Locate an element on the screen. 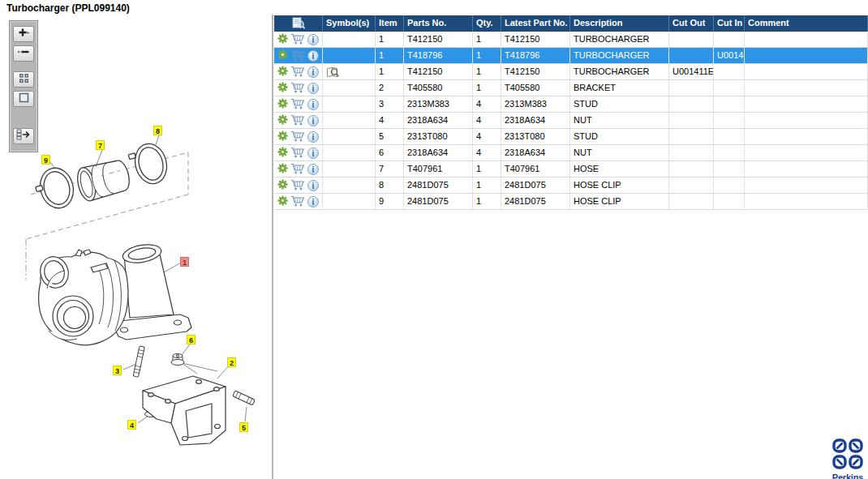  column-header-qty: Qty. is located at coordinates (487, 24).